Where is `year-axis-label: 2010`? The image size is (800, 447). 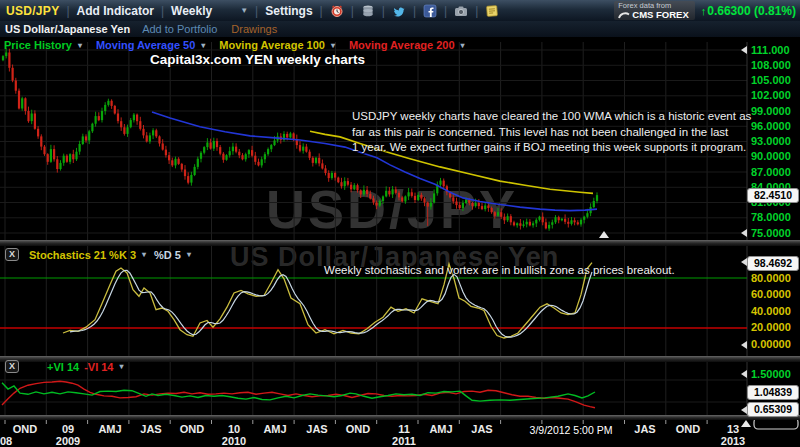
year-axis-label: 2010 is located at coordinates (234, 441).